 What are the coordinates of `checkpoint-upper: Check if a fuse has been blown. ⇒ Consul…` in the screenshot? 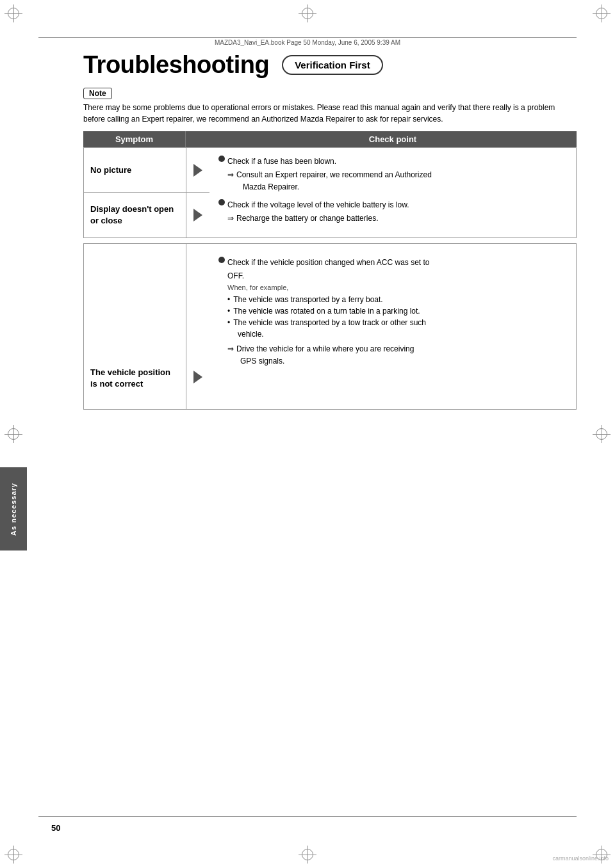 It's located at (393, 193).